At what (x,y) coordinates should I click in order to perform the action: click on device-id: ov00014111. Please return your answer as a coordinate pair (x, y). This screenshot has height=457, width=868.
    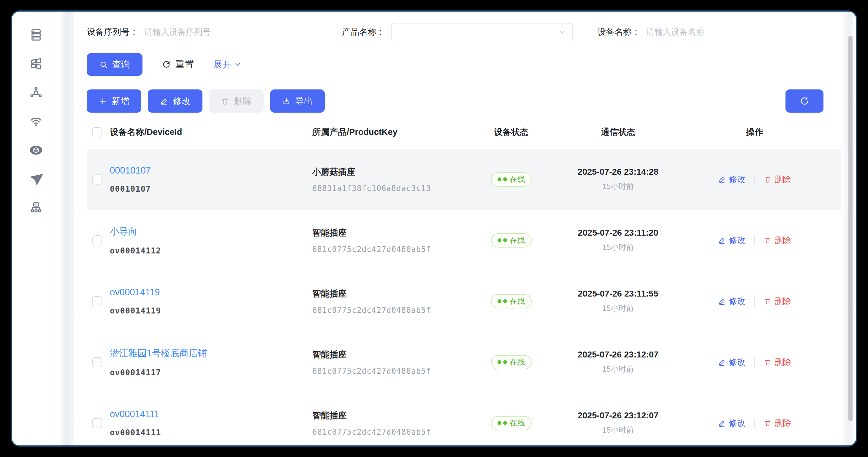
    Looking at the image, I should click on (211, 432).